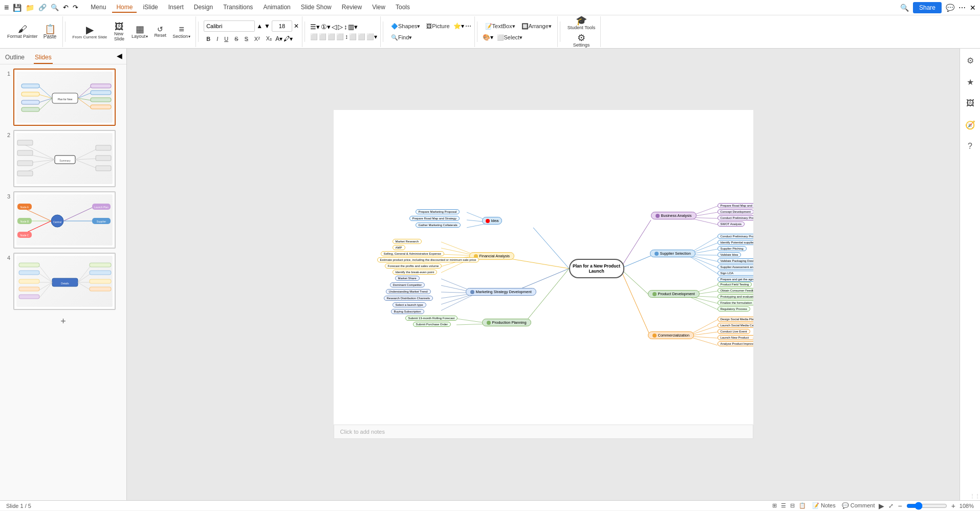  Describe the element at coordinates (315, 27) in the screenshot. I see `bullets-icon: ☰▾` at that location.